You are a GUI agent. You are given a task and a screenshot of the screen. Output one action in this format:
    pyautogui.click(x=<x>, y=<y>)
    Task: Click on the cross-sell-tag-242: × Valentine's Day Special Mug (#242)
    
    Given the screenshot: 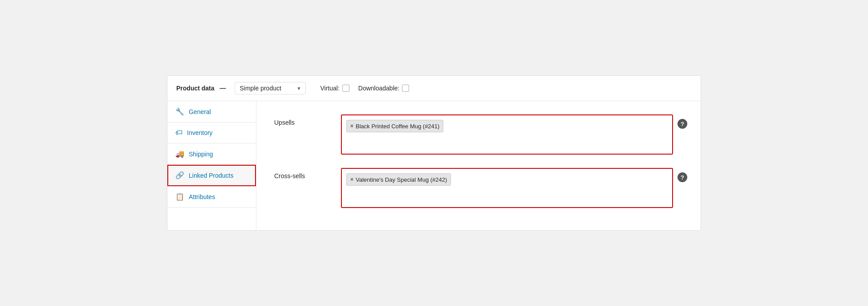 What is the action you would take?
    pyautogui.click(x=399, y=180)
    